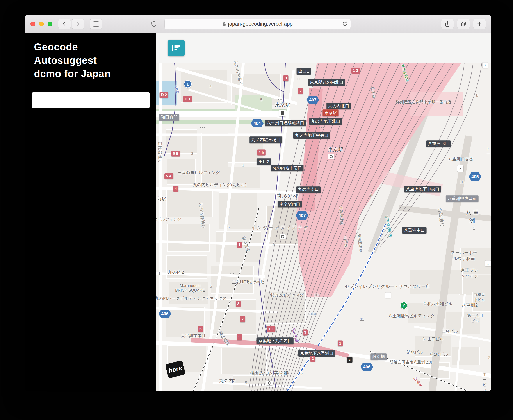 Image resolution: width=513 pixels, height=420 pixels. I want to click on search-input, so click(91, 100).